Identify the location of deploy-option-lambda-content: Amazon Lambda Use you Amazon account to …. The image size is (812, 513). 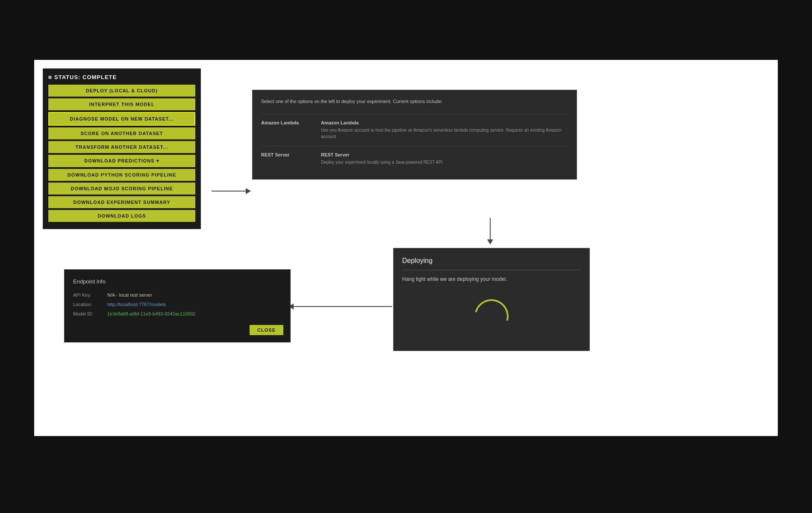
(444, 130).